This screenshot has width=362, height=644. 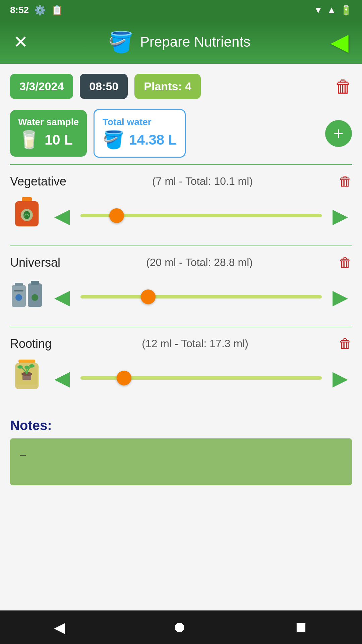 I want to click on signal-icon: ▲, so click(x=331, y=10).